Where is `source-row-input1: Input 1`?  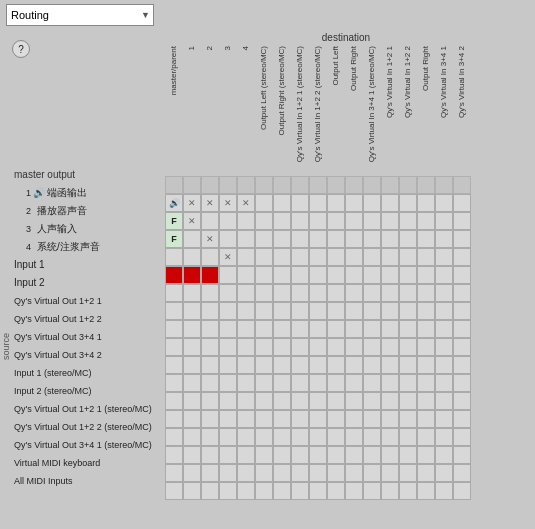
source-row-input1: Input 1 is located at coordinates (88, 265).